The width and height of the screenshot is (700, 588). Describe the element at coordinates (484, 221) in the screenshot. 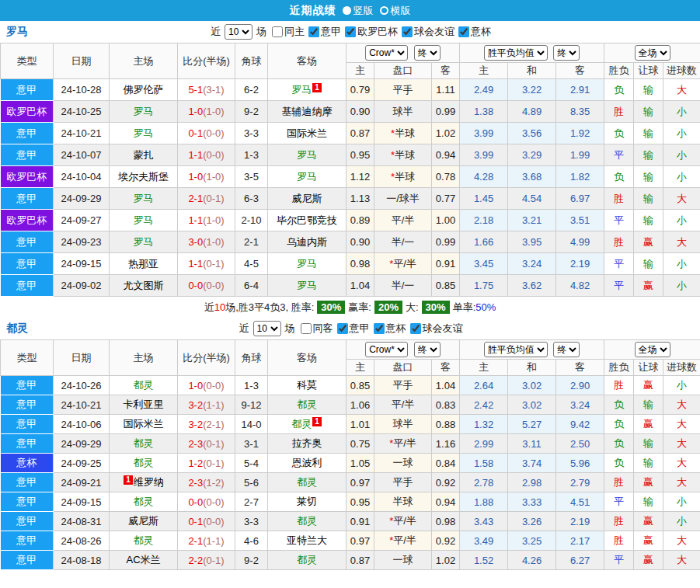

I see `mean-home: 2.18` at that location.